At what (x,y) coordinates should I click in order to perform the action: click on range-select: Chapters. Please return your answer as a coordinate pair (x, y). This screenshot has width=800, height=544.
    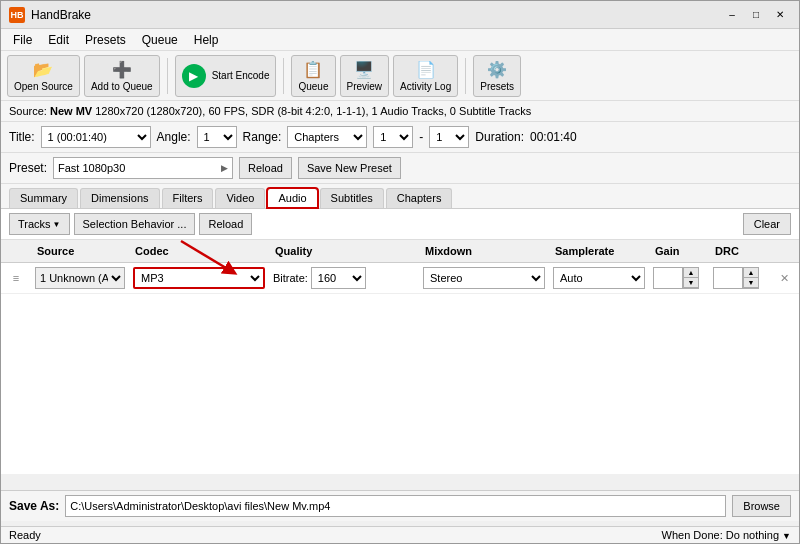
    Looking at the image, I should click on (327, 137).